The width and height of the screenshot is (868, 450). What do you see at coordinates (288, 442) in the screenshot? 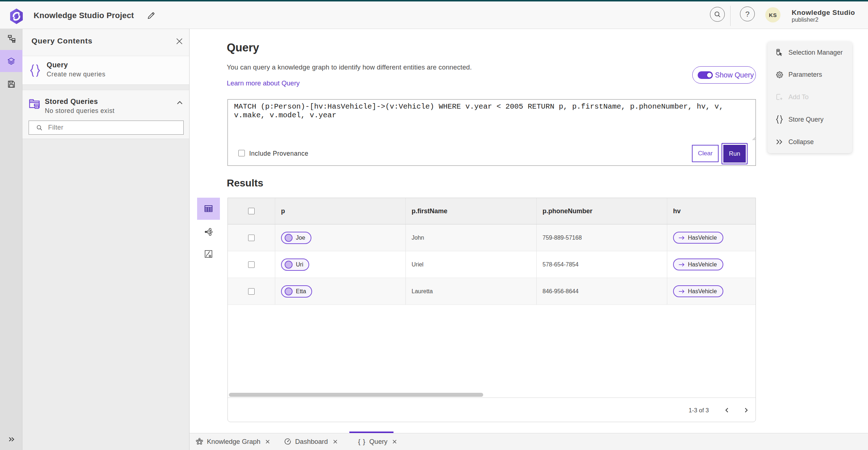
I see `dashboard-icon` at bounding box center [288, 442].